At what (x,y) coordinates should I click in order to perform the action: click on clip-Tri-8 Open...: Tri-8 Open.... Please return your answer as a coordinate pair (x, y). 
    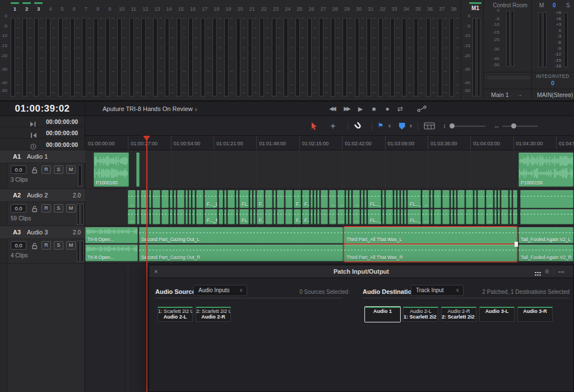
    Looking at the image, I should click on (112, 236).